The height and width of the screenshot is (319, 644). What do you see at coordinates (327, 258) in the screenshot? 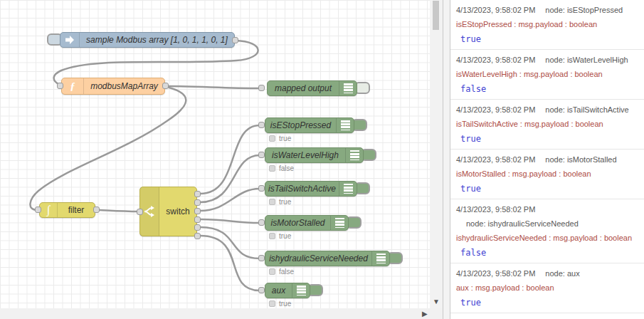
I see `debug-node-ishydraulicServiceNeeded: ishydraulicServiceNeeded` at bounding box center [327, 258].